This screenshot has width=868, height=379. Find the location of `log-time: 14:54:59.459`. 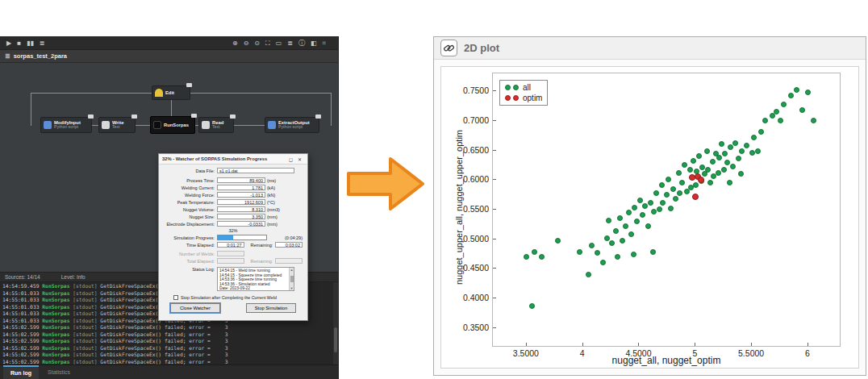

log-time: 14:54:59.459 is located at coordinates (23, 285).